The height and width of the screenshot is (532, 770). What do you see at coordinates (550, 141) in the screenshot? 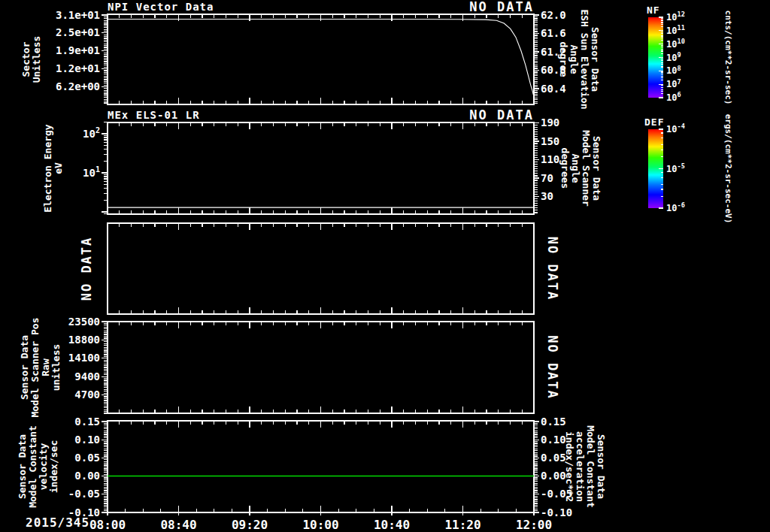
I see `y-tick-label: 150` at bounding box center [550, 141].